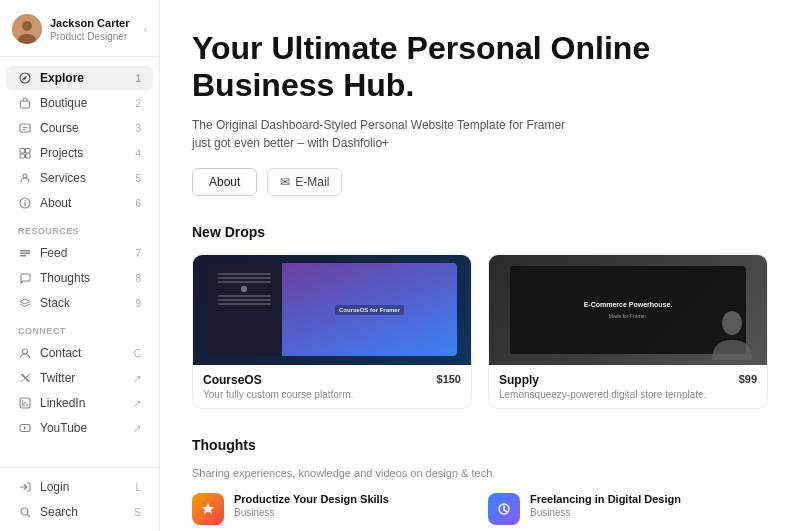 The height and width of the screenshot is (531, 800). What do you see at coordinates (84, 103) in the screenshot?
I see `sidebar-label-boutique: Boutique` at bounding box center [84, 103].